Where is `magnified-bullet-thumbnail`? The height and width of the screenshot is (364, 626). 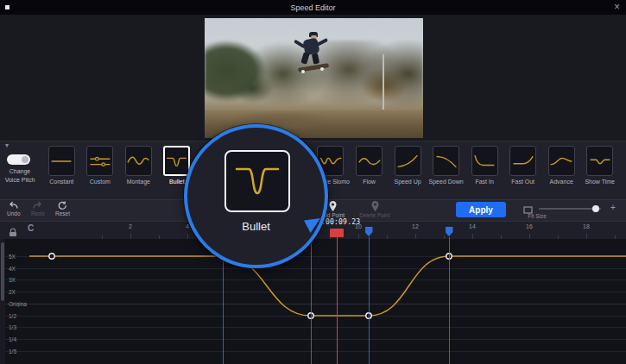 magnified-bullet-thumbnail is located at coordinates (257, 181).